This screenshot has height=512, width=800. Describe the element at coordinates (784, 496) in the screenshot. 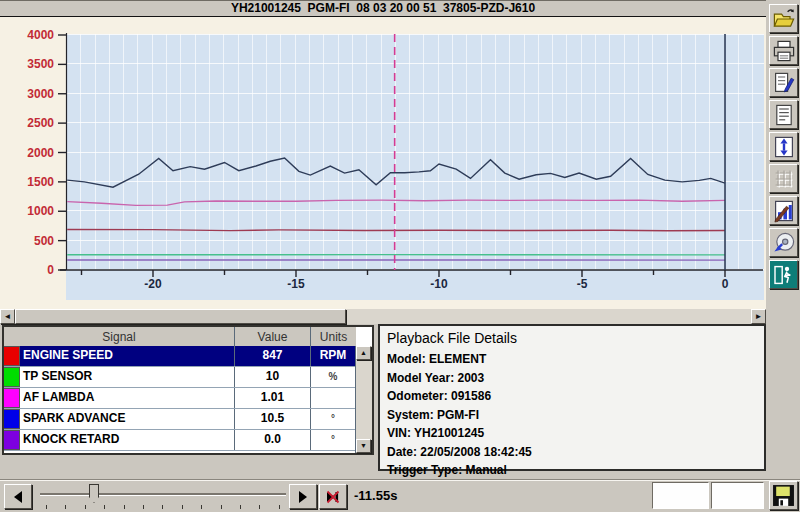

I see `save-snapshot-button` at that location.